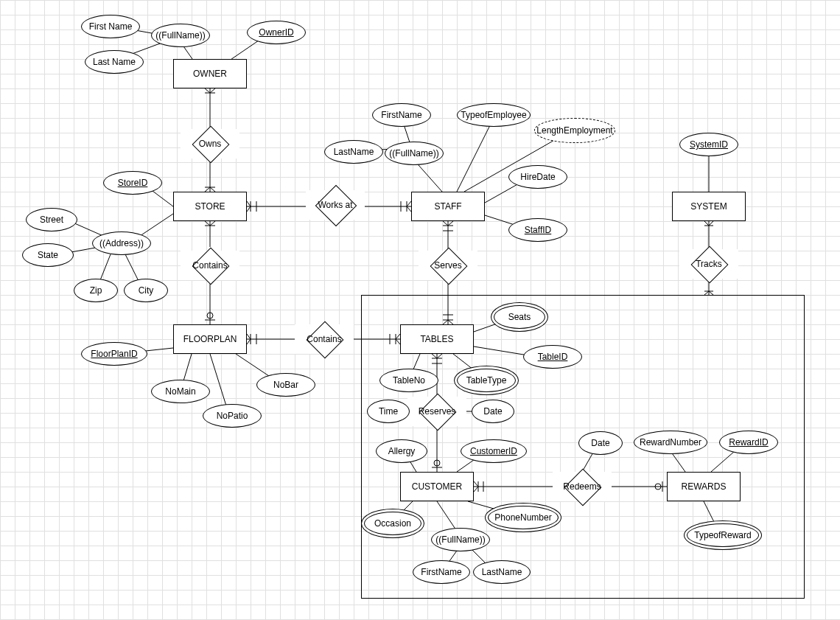  What do you see at coordinates (461, 540) in the screenshot?
I see `attr-customer-fullname: ((FullName))` at bounding box center [461, 540].